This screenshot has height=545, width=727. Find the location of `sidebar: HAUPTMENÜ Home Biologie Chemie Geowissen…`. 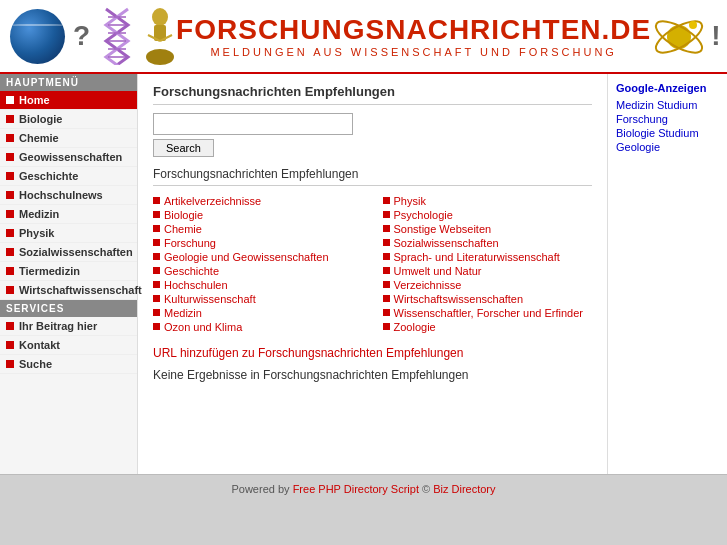

sidebar: HAUPTMENÜ Home Biologie Chemie Geowissen… is located at coordinates (69, 274).